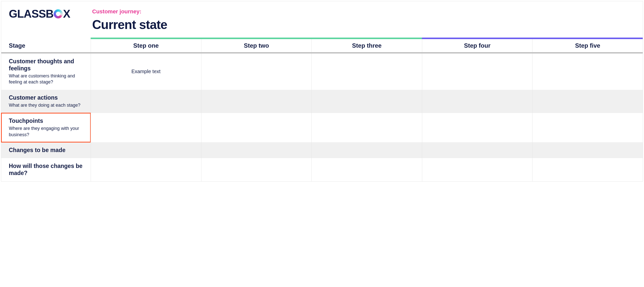 This screenshot has width=644, height=287. I want to click on title-block: Customer journey: Current state, so click(367, 20).